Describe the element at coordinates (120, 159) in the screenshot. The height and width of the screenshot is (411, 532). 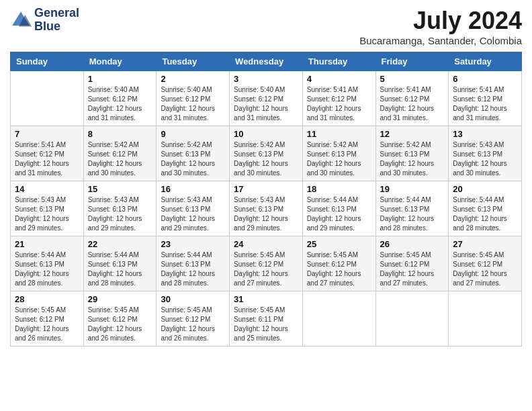
I see `day-info: Sunrise: 5:42 AMSunset: 6:12 PMDaylight:…` at that location.